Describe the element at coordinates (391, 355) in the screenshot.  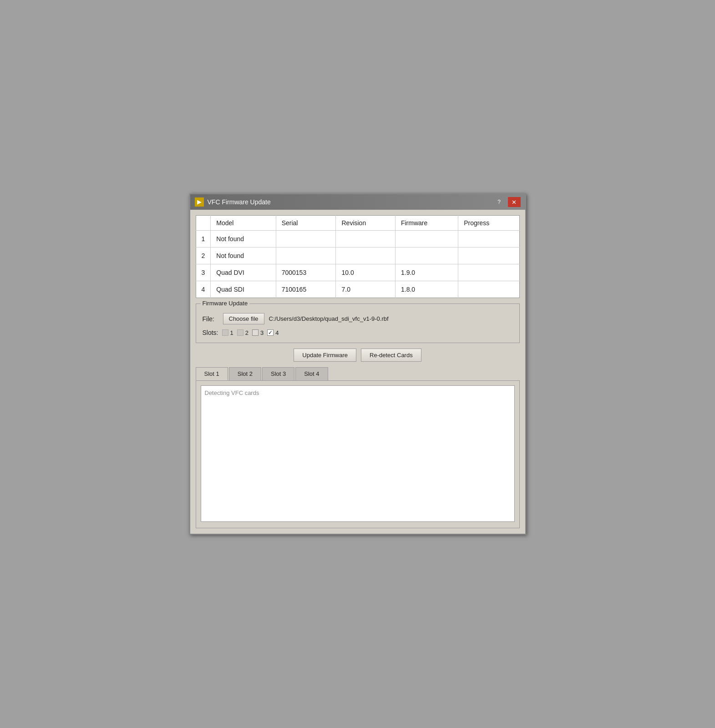
I see `redetect-cards-button: Re-detect Cards` at that location.